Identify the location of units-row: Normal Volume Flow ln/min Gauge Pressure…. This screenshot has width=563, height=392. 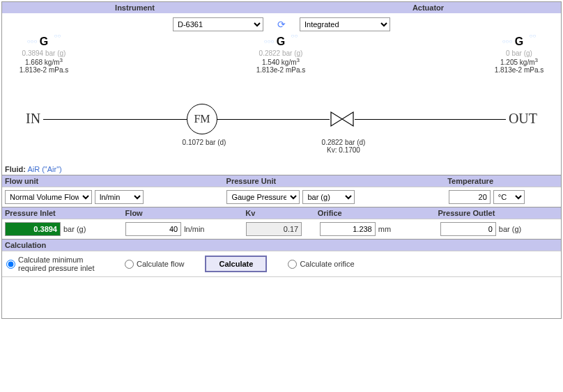
(282, 196).